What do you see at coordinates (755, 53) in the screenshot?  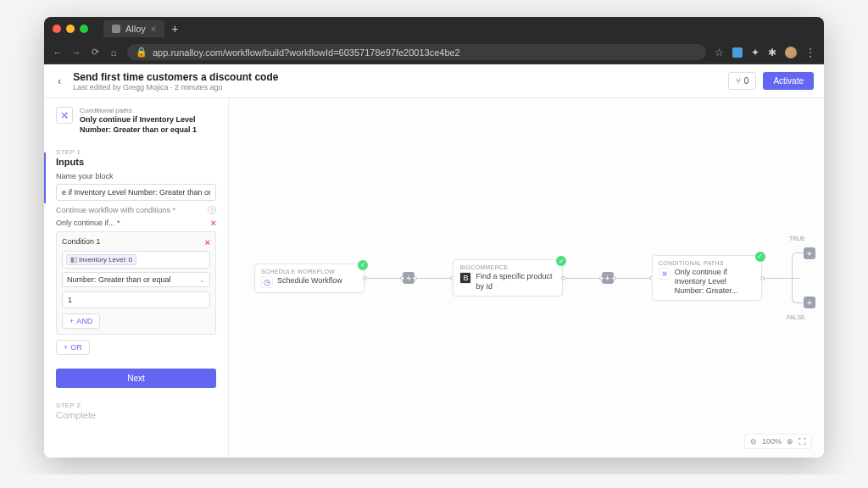 I see `extensions-icon: ✦` at bounding box center [755, 53].